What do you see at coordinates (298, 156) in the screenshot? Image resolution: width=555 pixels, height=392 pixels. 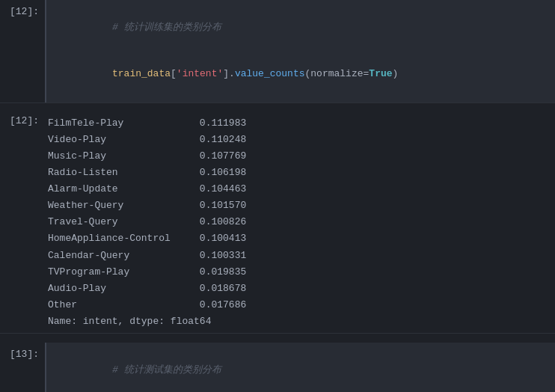 I see `output-row-2: Music-Play 0.107769` at bounding box center [298, 156].